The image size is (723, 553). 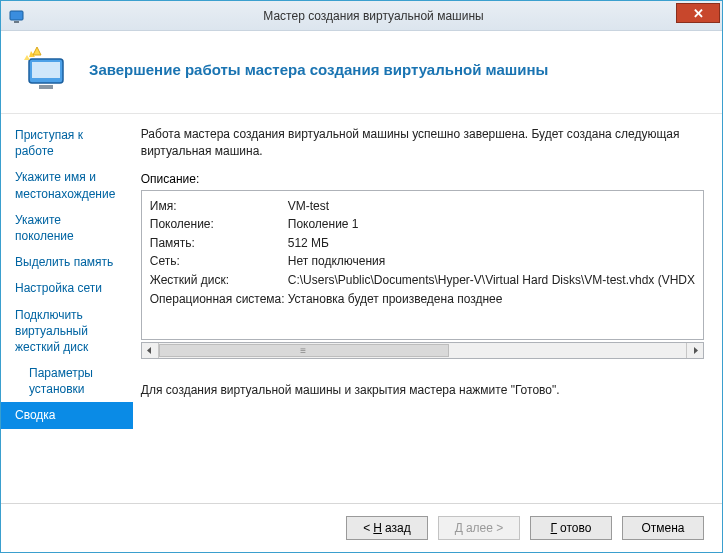 What do you see at coordinates (698, 14) in the screenshot?
I see `close-icon: ✕` at bounding box center [698, 14].